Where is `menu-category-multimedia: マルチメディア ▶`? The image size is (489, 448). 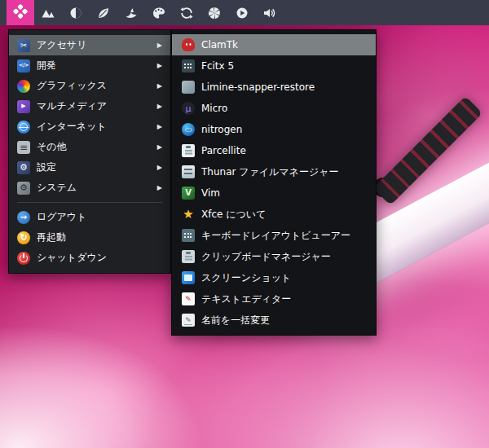
menu-category-multimedia: マルチメディア ▶ is located at coordinates (90, 106).